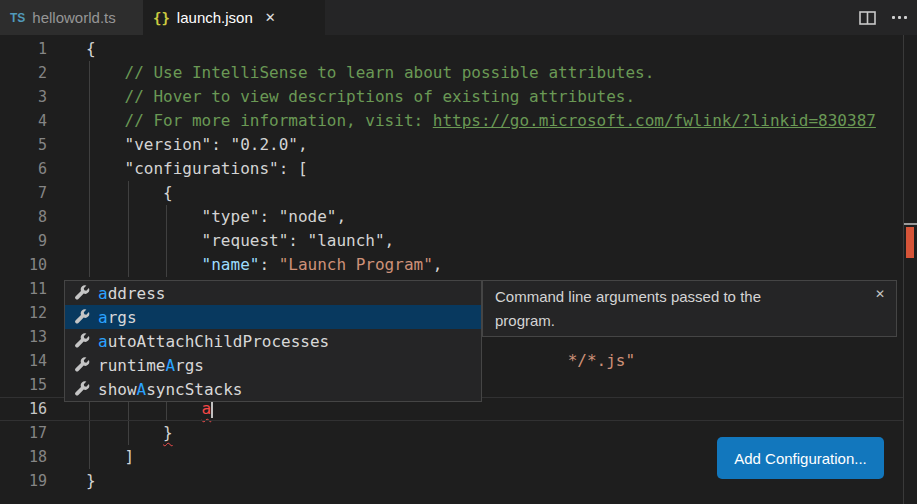  What do you see at coordinates (24, 121) in the screenshot?
I see `line-number: 4` at bounding box center [24, 121].